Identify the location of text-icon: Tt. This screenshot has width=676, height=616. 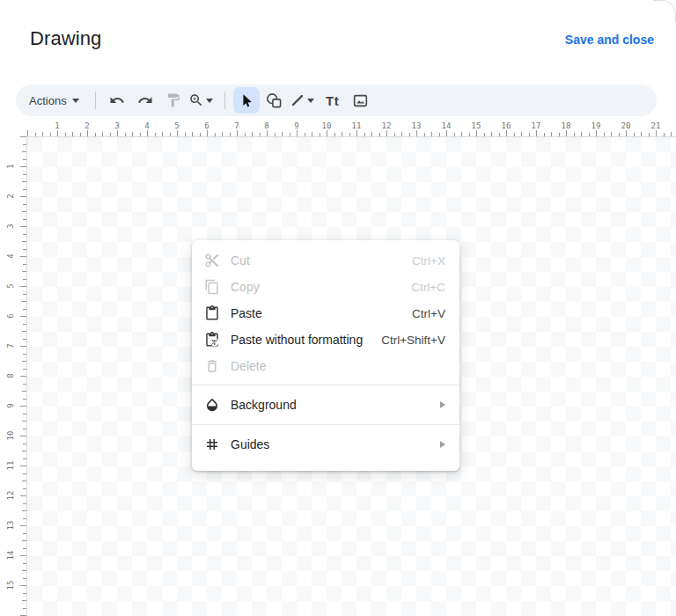
(333, 100).